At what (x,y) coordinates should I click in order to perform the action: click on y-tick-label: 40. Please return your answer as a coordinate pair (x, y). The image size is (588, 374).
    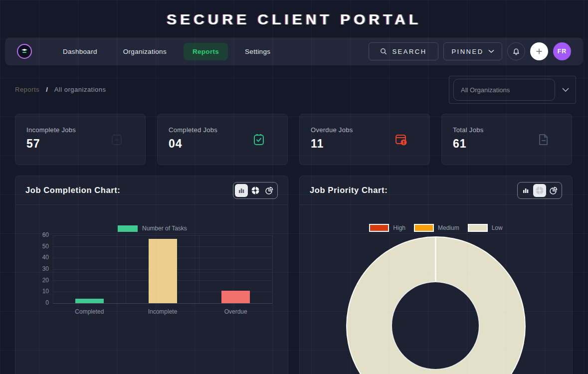
    Looking at the image, I should click on (39, 257).